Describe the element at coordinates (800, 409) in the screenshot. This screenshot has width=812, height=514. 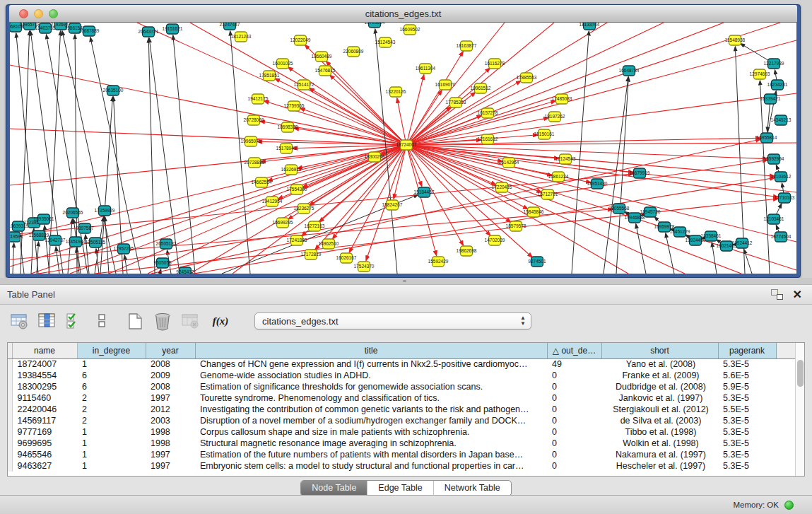
I see `table-vertical-scrollbar` at that location.